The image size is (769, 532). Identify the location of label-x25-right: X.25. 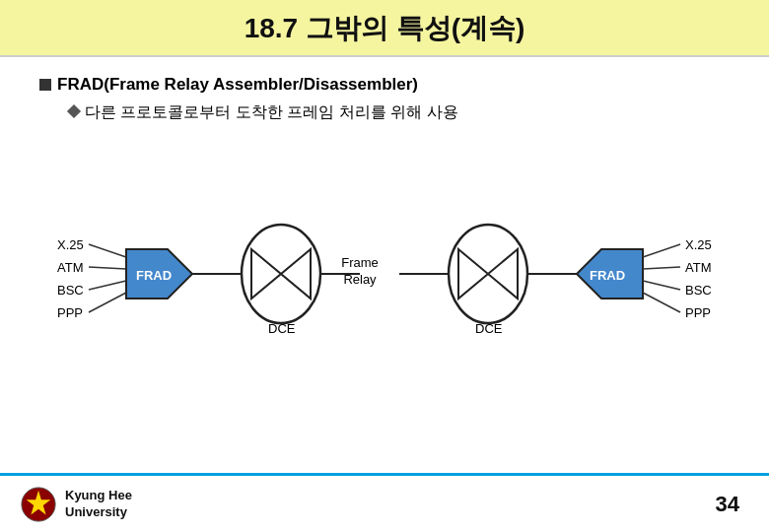
(698, 244).